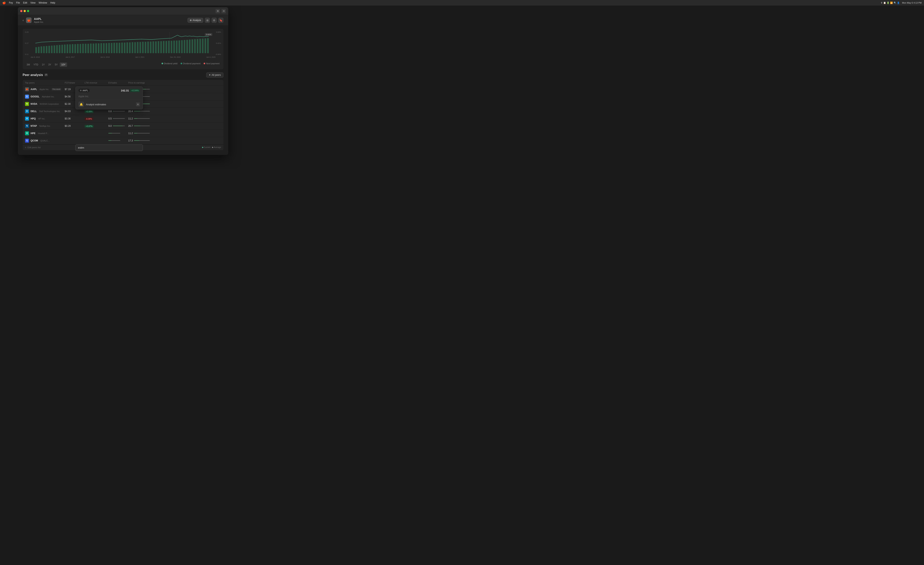 The height and width of the screenshot is (565, 924). Describe the element at coordinates (109, 148) in the screenshot. I see `search-input` at that location.